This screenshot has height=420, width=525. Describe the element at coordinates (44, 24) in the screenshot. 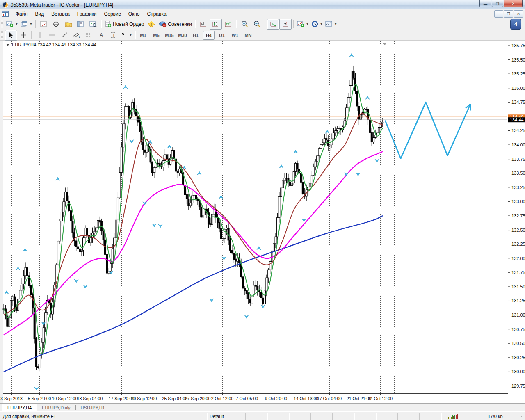

I see `market-watch-button` at that location.